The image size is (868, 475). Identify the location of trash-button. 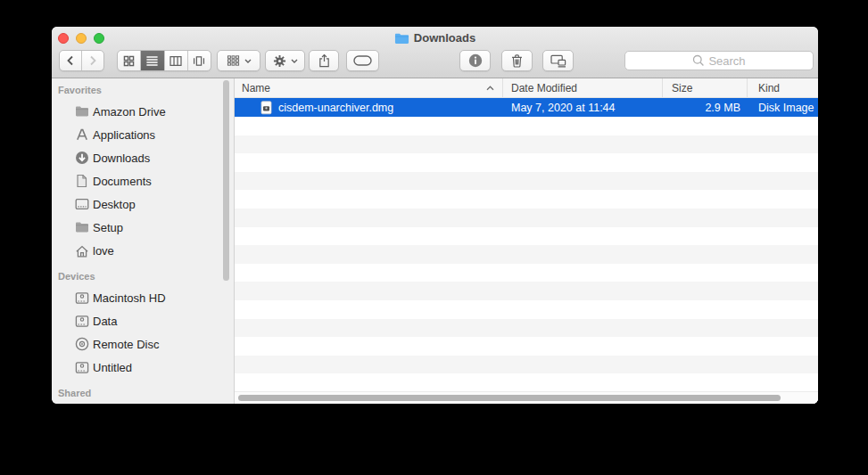
(517, 61).